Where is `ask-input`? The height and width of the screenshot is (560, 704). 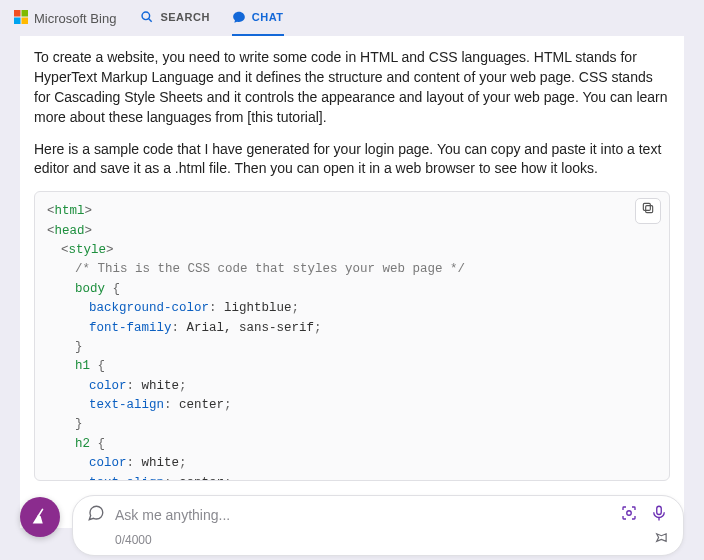 ask-input is located at coordinates (362, 515).